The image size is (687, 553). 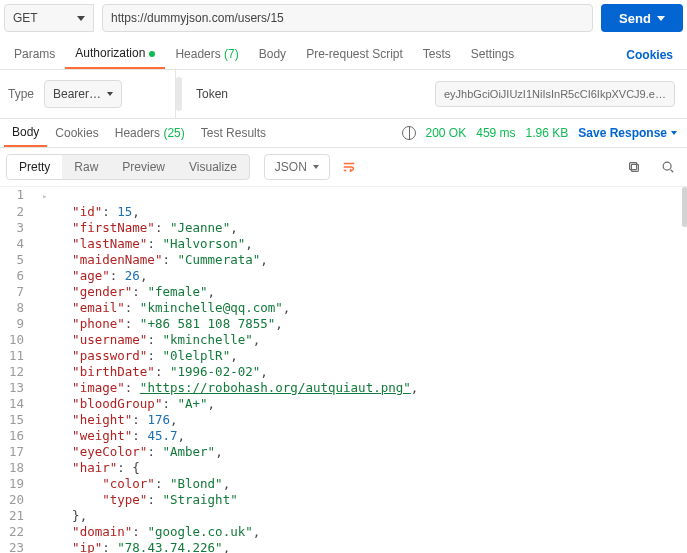 I want to click on view-pretty: Pretty, so click(x=34, y=167).